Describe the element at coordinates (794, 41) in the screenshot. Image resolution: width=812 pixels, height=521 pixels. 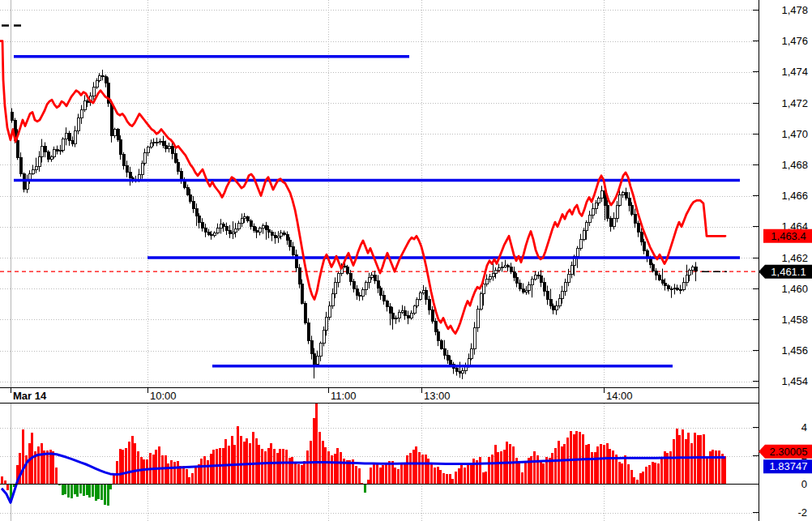
I see `price-tick-label: 1,476` at that location.